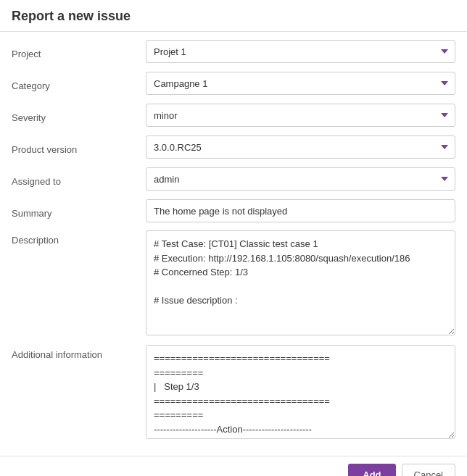  Describe the element at coordinates (300, 179) in the screenshot. I see `assigned-to-select-wrapper: admin user1` at that location.